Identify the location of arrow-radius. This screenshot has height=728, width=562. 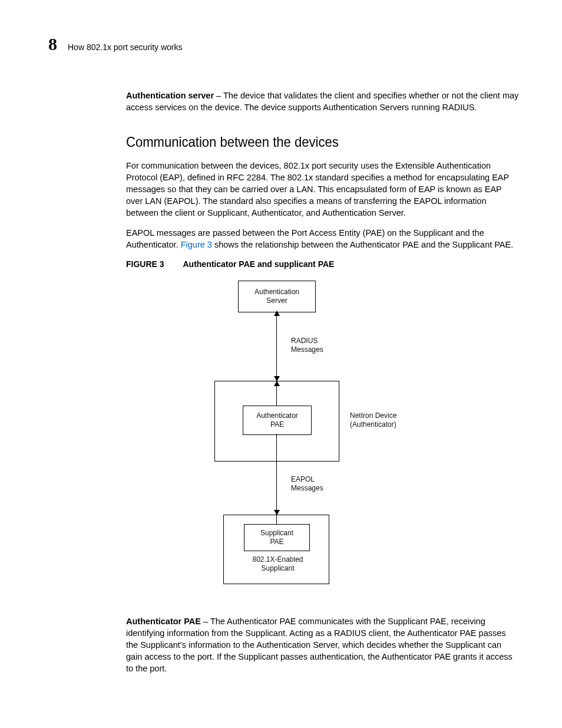
(277, 346).